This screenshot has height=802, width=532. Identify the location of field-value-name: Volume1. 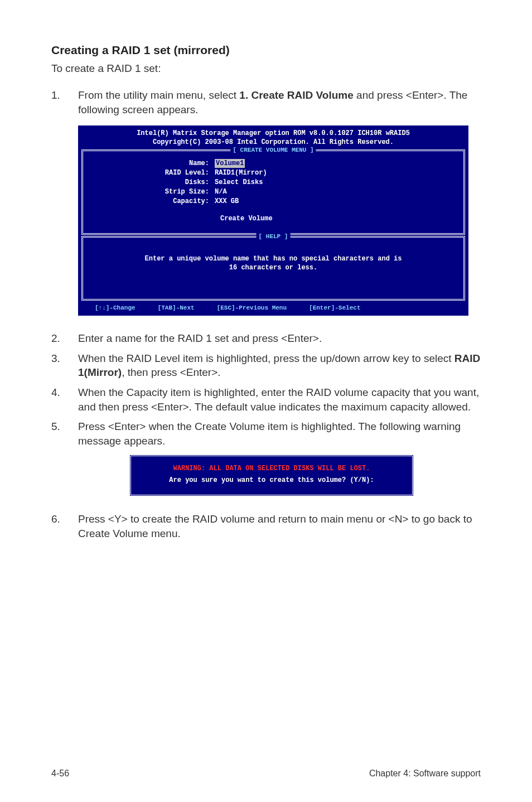
(230, 163).